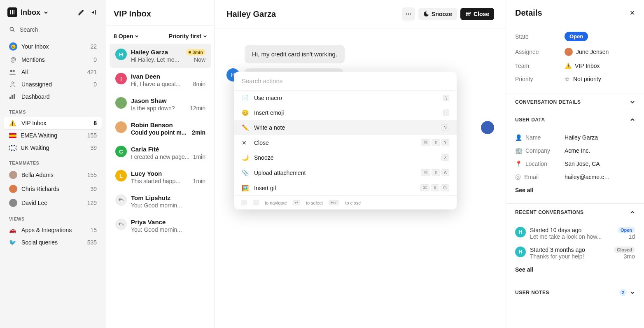 The image size is (644, 328). What do you see at coordinates (435, 188) in the screenshot?
I see `palette-shortcut: ⌘⇧G` at bounding box center [435, 188].